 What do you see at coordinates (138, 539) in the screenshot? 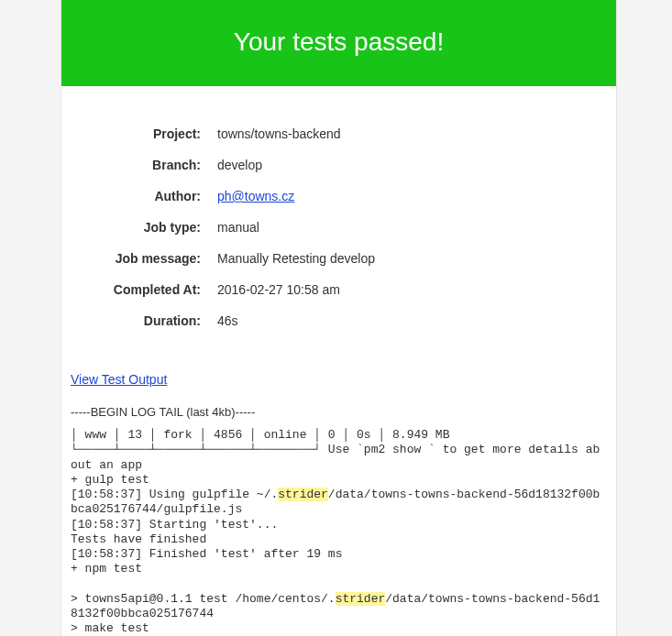
I see `log-line: Tests have finished` at bounding box center [138, 539].